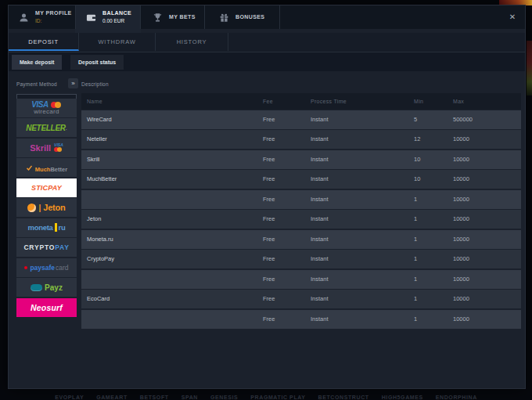 This screenshot has width=532, height=400. Describe the element at coordinates (243, 17) in the screenshot. I see `nav-item-bonuses: BONUSES` at that location.